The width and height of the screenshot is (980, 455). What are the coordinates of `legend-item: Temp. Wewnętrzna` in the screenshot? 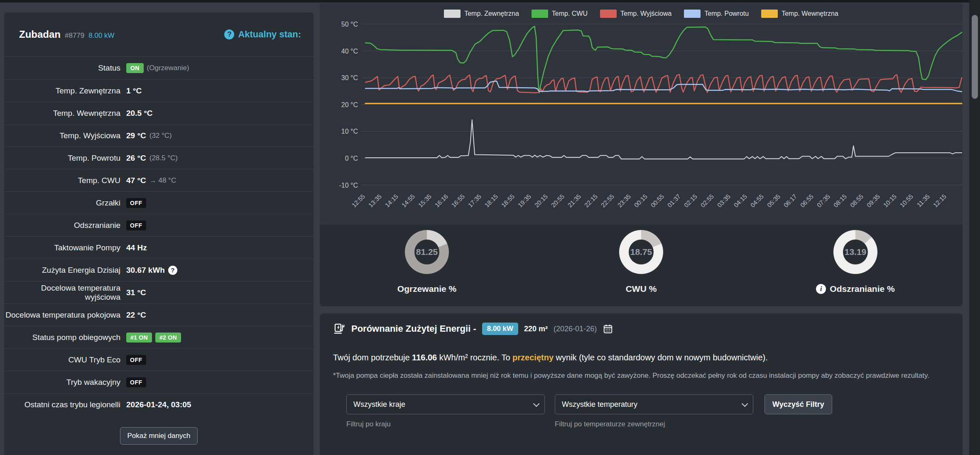 It's located at (800, 14).